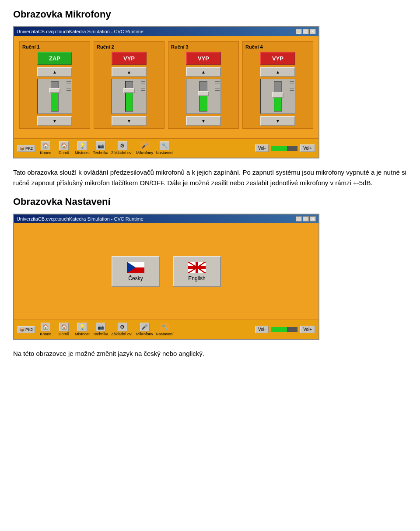 The width and height of the screenshot is (420, 531). Describe the element at coordinates (164, 148) in the screenshot. I see `toolbar-nastaveni: 🔧 Nastavení` at that location.